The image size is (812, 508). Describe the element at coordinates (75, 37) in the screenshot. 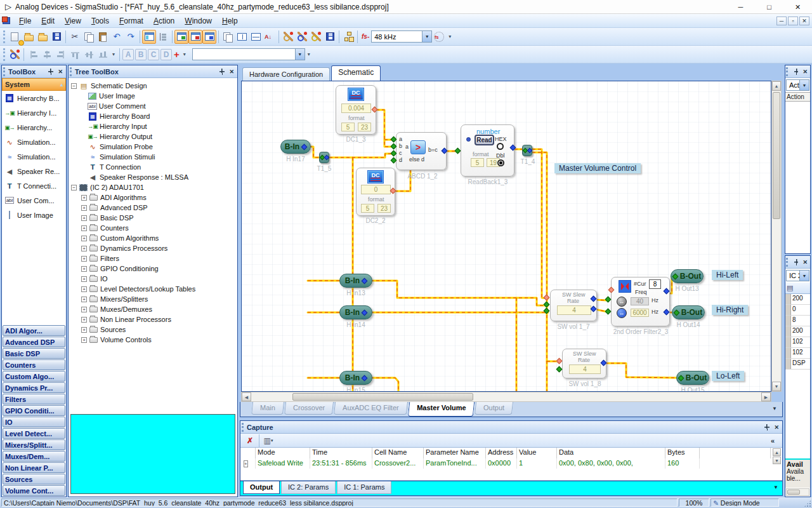

I see `cut-button: ✂` at that location.